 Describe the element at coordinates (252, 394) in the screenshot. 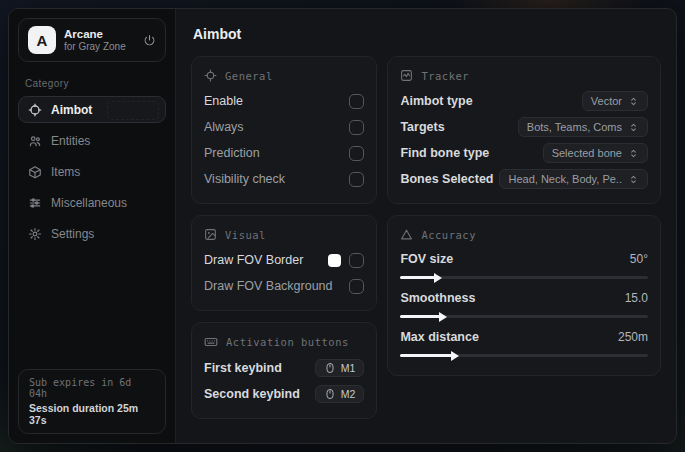

I see `setting-label: Second keybind` at that location.